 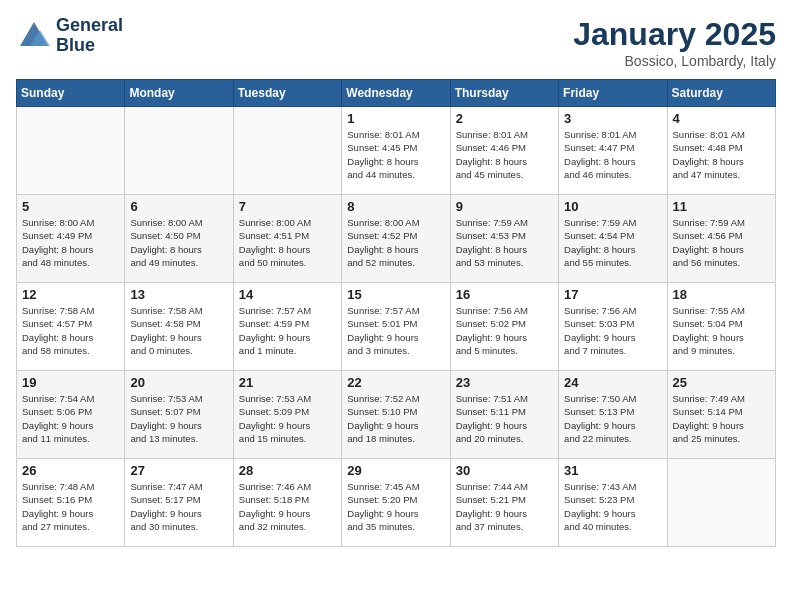 I want to click on weekday-header-tuesday: Tuesday, so click(x=287, y=94).